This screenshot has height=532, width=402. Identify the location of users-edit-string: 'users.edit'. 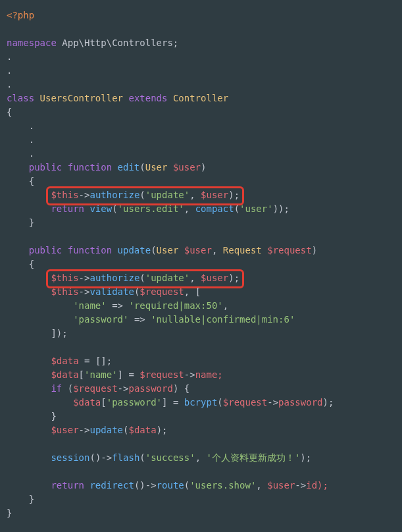
(151, 209).